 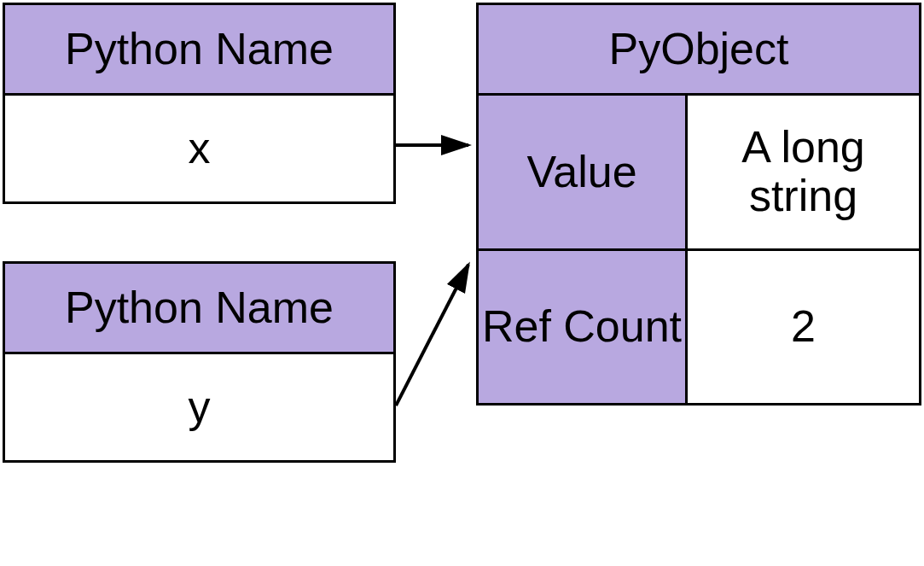 What do you see at coordinates (439, 341) in the screenshot?
I see `arrow-y-to-pyobject` at bounding box center [439, 341].